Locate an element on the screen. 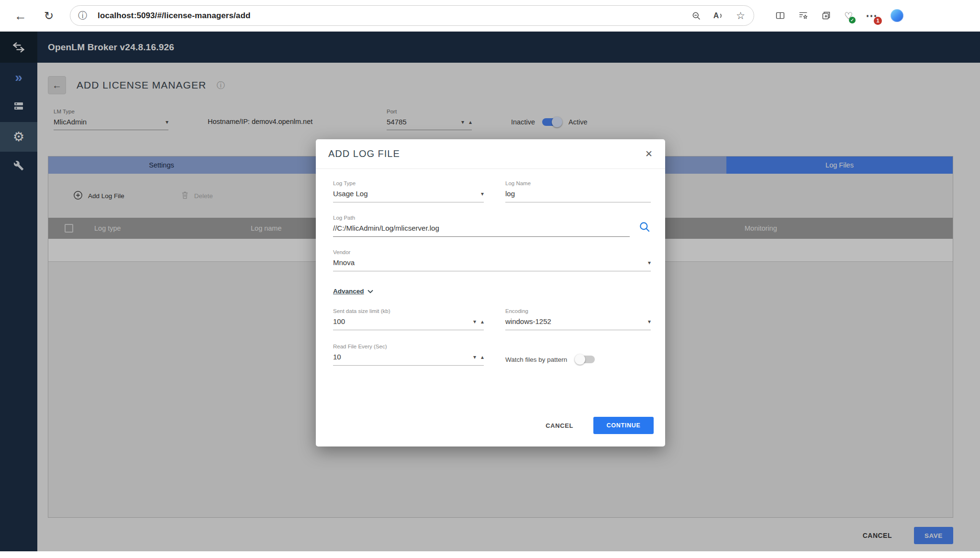 The image size is (980, 558). browser-essentials-icon: ♡ ✓ is located at coordinates (848, 16).